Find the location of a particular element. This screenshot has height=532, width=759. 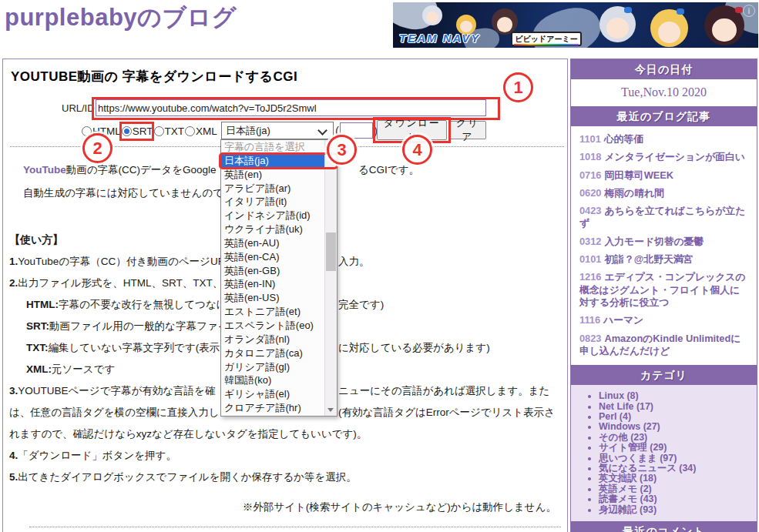

dropdown-option: ギリシャ語(el) is located at coordinates (273, 394).